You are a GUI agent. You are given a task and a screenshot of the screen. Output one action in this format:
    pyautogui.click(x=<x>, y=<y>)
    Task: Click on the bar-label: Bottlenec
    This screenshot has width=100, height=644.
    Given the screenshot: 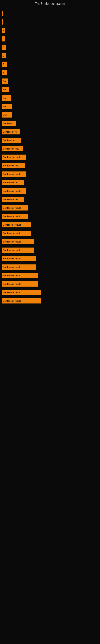 What is the action you would take?
    pyautogui.click(x=8, y=124)
    